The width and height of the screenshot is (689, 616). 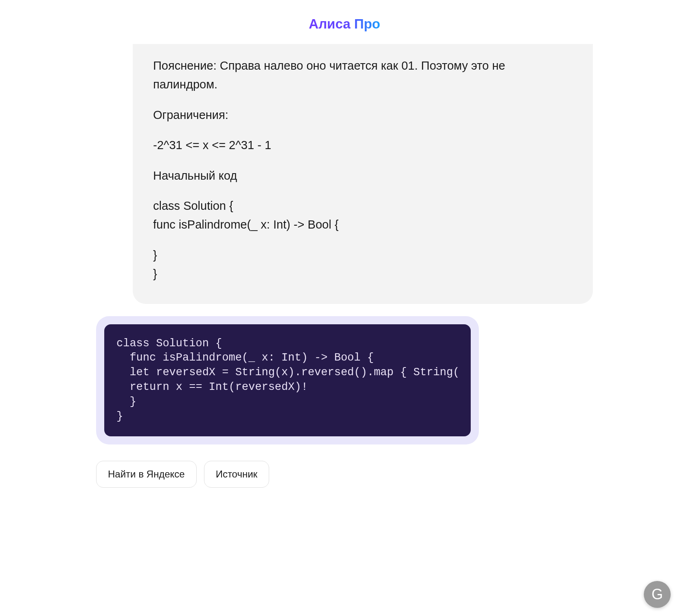 I want to click on code-content: class Solution { func isPalindrome(_ x: …, so click(x=287, y=381).